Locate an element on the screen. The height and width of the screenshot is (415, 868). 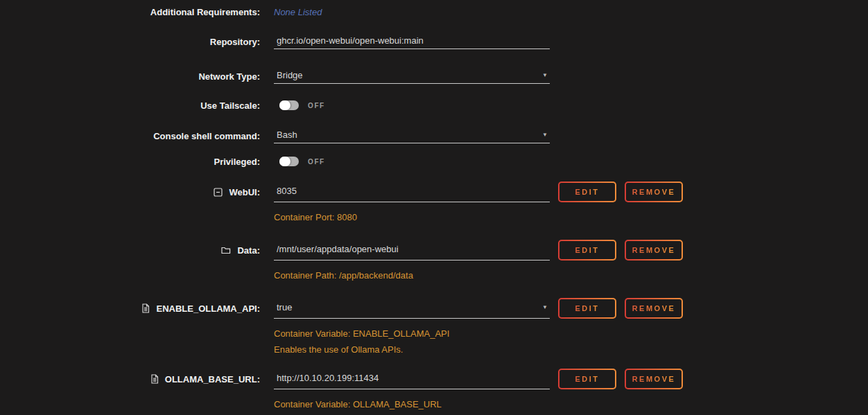
label-col: OLLAMA_BASE_URL: is located at coordinates (130, 380).